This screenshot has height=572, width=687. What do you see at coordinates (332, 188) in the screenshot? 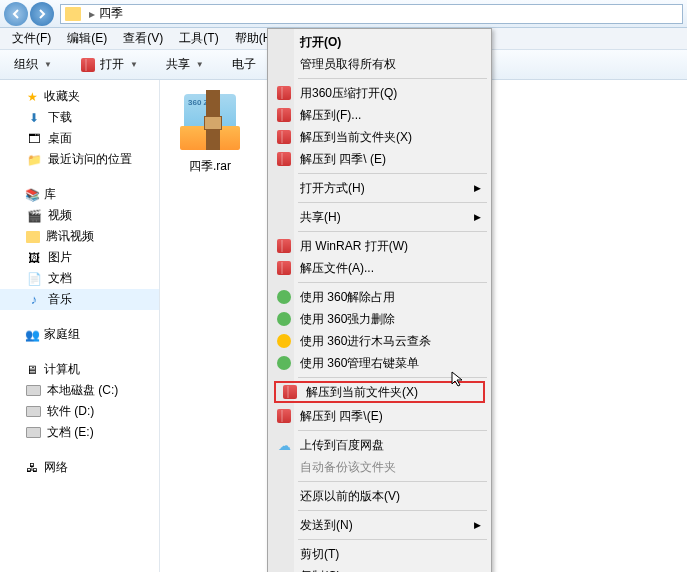
I see `context-menu-item-label: 打开方式(H)` at bounding box center [332, 188].